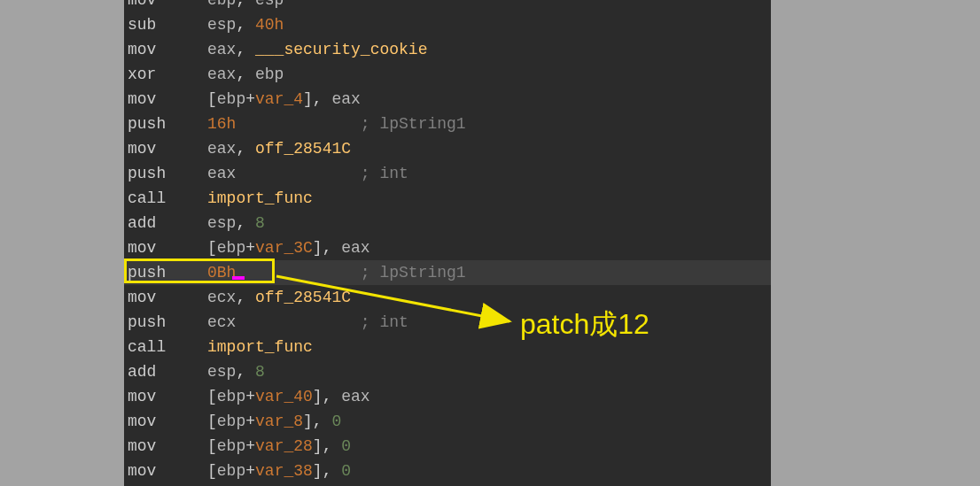 This screenshot has height=486, width=980. Describe the element at coordinates (447, 124) in the screenshot. I see `asm-line: push16h ; lpString1` at that location.